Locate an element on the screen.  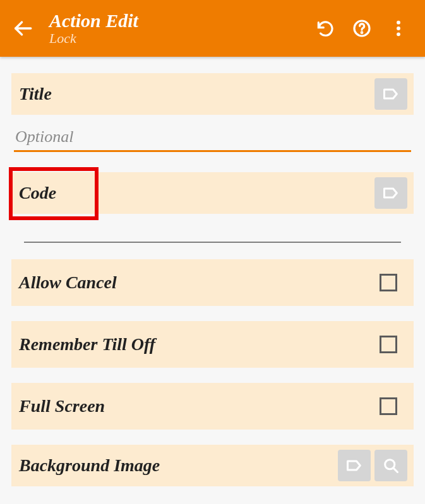
arrow-left-icon is located at coordinates (23, 28).